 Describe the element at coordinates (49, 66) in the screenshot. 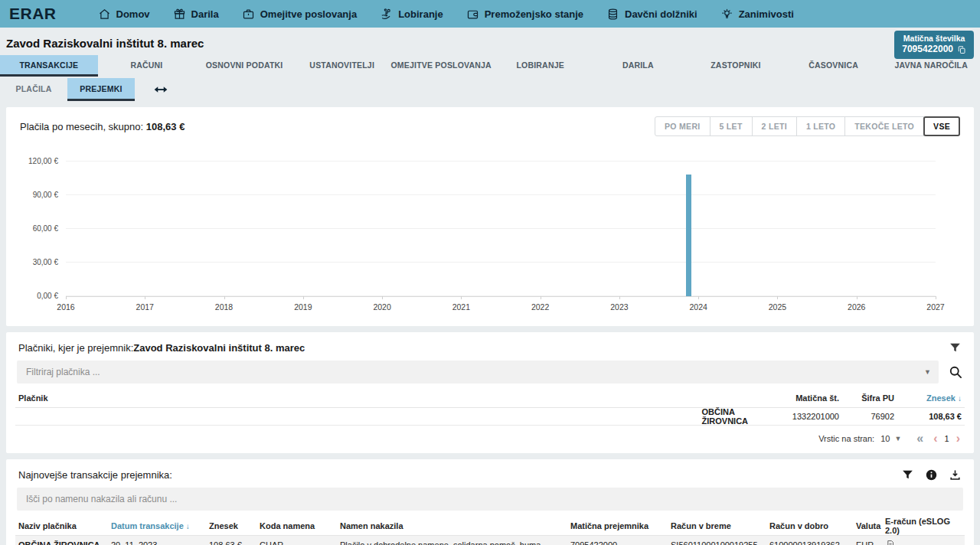

I see `tab-transakcije: TRANSAKCIJE` at that location.